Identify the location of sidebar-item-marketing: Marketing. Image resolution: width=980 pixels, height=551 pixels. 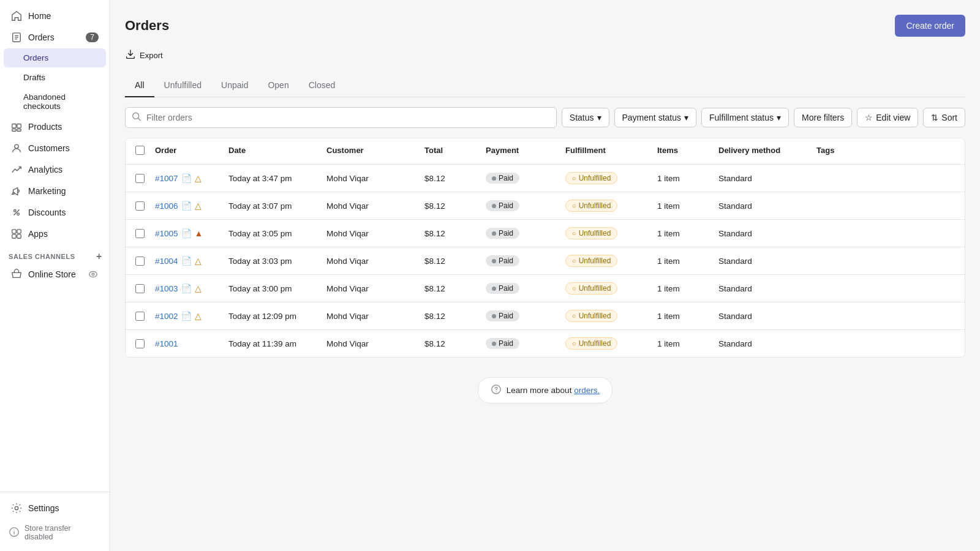
(55, 191).